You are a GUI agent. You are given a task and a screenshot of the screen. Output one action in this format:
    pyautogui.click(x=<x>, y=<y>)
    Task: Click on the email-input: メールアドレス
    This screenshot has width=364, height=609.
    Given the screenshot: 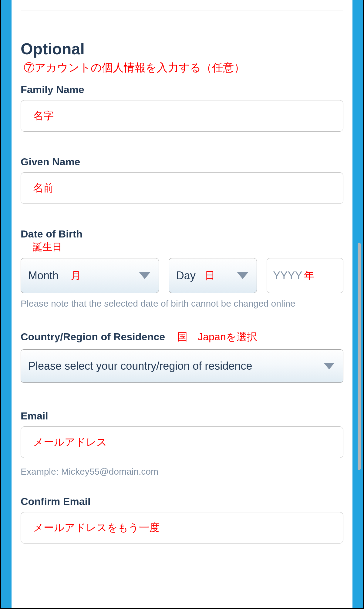 What is the action you would take?
    pyautogui.click(x=182, y=442)
    